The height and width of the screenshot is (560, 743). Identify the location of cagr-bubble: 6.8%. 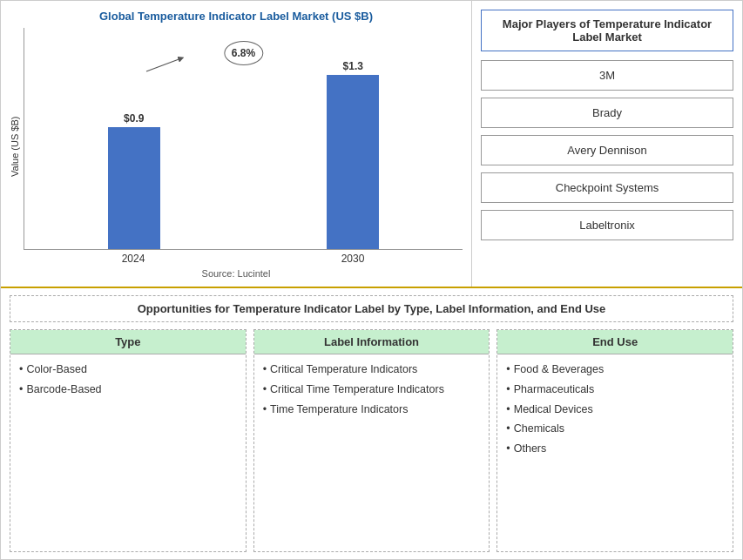
(244, 53).